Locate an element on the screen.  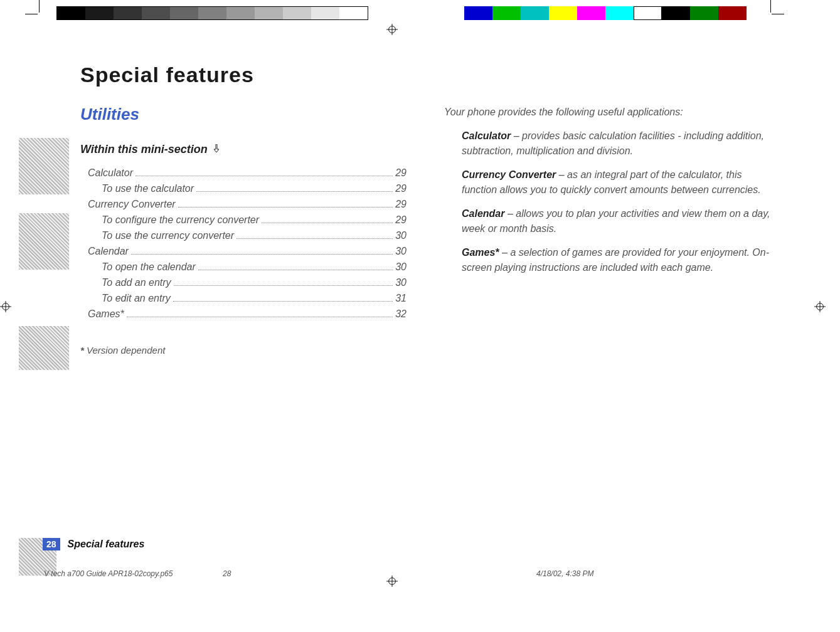
toc-label: Calculator is located at coordinates (110, 173).